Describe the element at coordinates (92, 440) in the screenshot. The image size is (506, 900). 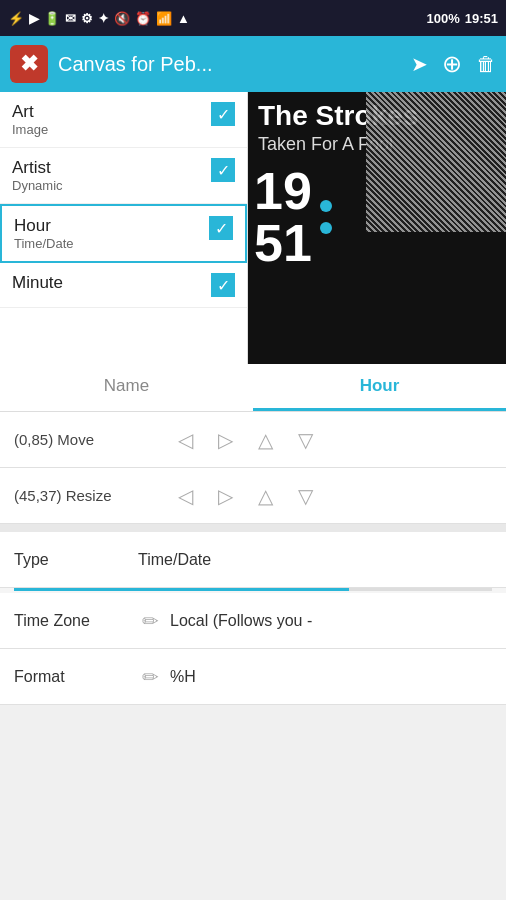
I see `move-label: (0,85) Move` at that location.